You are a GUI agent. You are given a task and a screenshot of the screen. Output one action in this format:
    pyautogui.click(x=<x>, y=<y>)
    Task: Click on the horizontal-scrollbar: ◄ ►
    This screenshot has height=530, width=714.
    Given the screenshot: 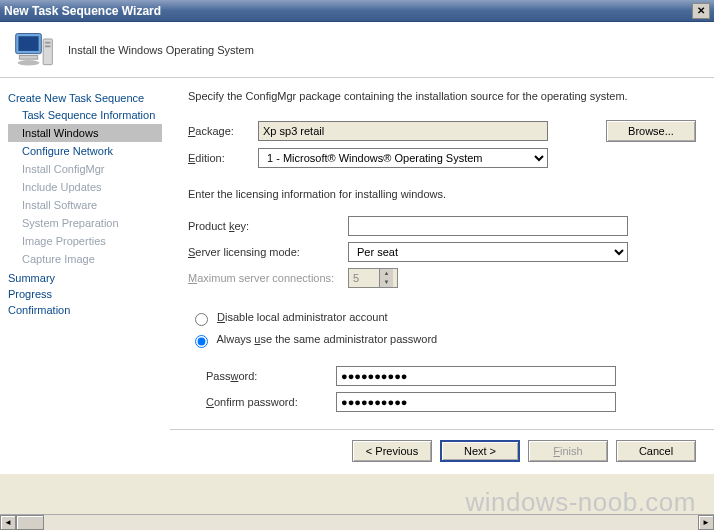 What is the action you would take?
    pyautogui.click(x=357, y=522)
    